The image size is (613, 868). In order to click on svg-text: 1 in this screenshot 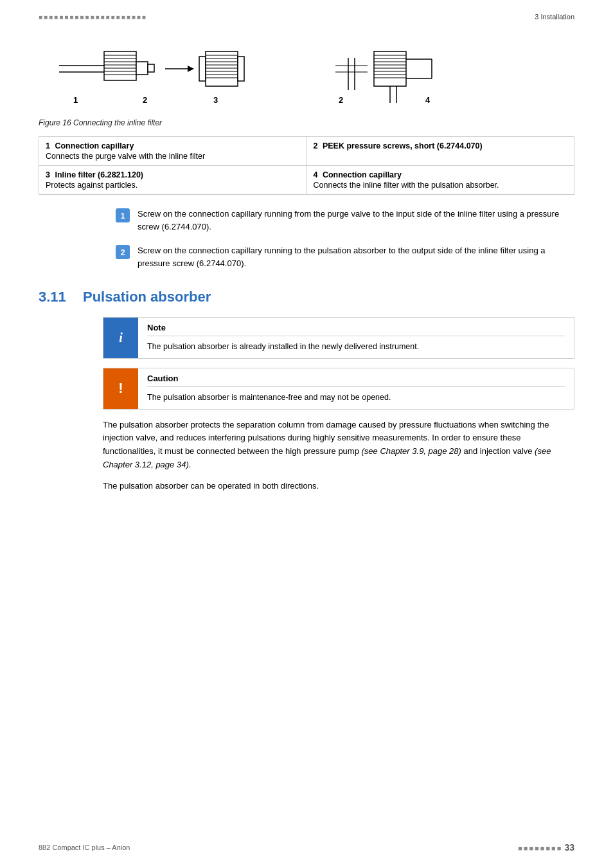, I will do `click(76, 100)`.